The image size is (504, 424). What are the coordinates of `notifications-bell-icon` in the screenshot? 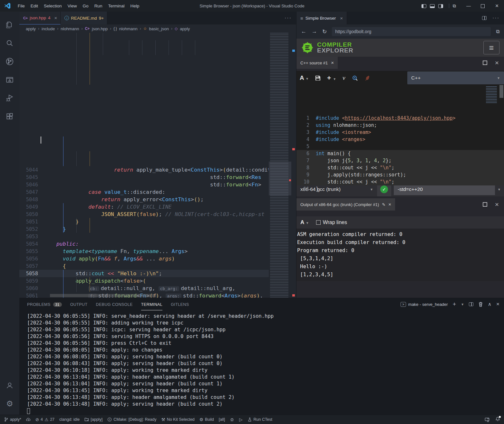 It's located at (498, 419).